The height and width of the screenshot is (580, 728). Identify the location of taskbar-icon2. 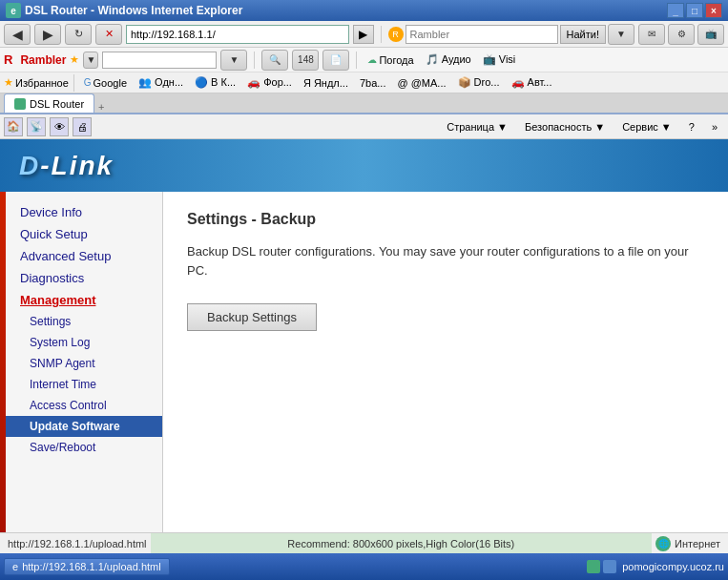
(610, 567).